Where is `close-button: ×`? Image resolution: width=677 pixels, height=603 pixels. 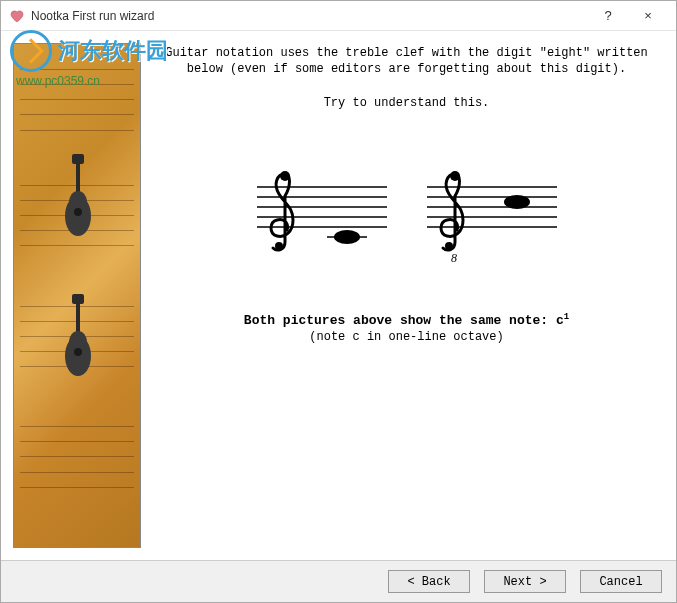 close-button: × is located at coordinates (648, 16).